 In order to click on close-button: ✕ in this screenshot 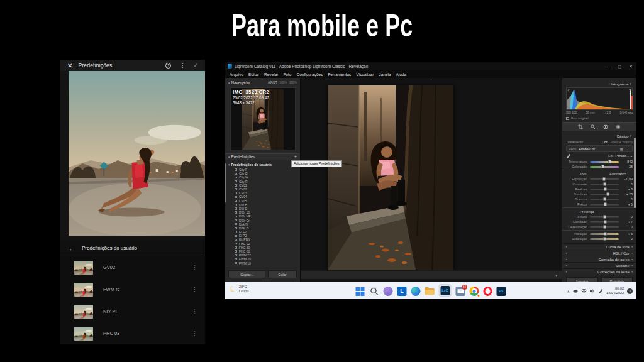, I will do `click(631, 67)`.